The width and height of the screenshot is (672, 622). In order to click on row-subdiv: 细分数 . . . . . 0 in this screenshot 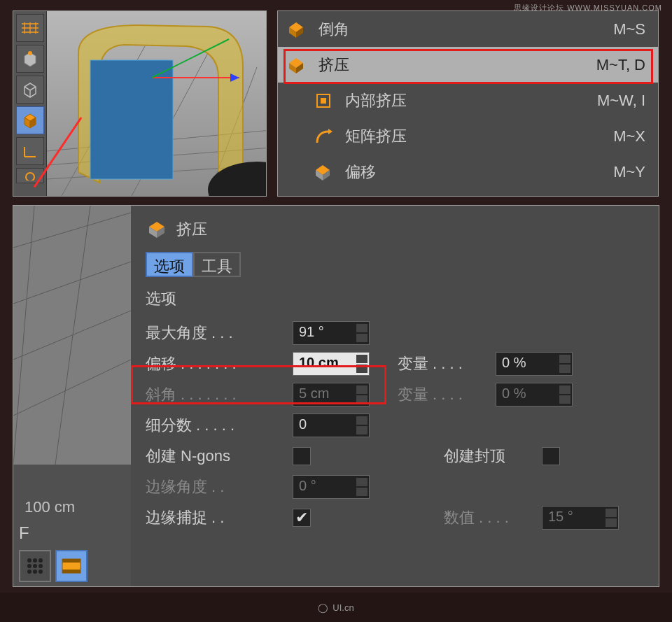, I will do `click(398, 425)`.